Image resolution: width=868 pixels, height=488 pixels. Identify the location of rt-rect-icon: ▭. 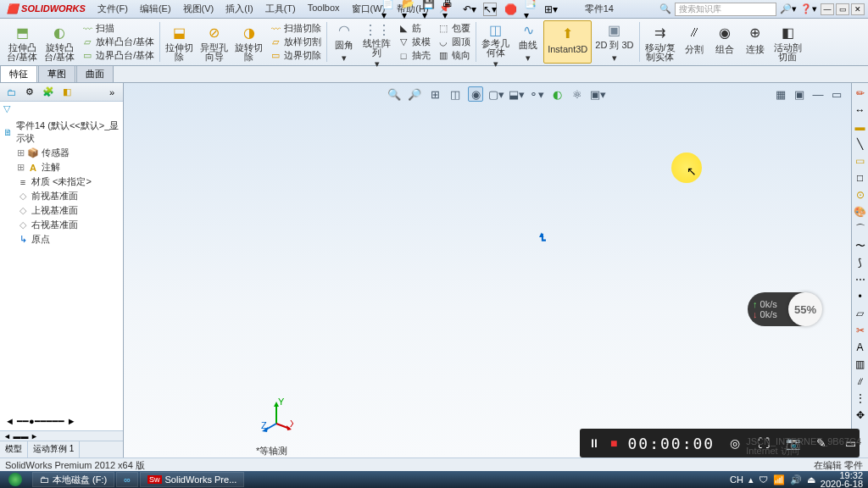
(860, 161).